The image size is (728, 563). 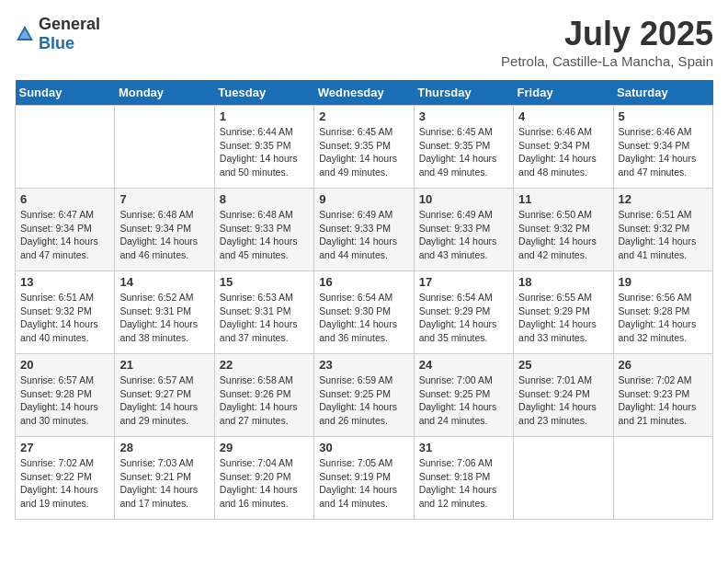 I want to click on day-of-week-header: Sunday, so click(x=65, y=93).